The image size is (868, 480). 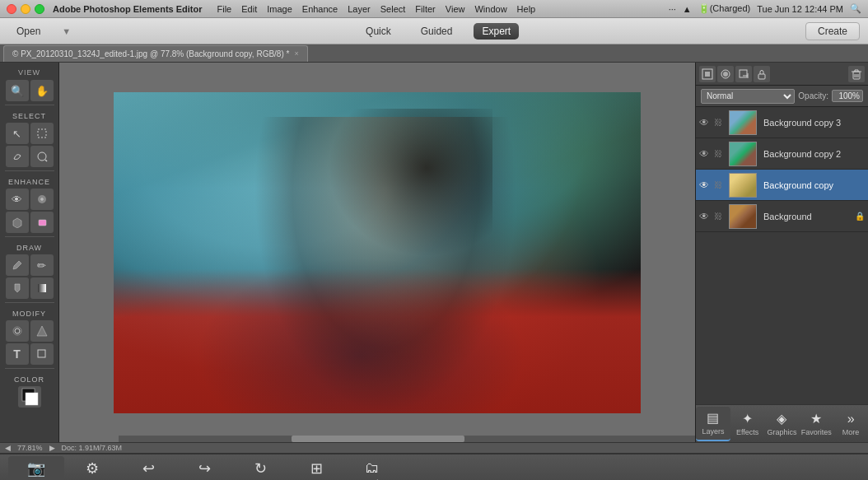 I want to click on new-layer-icon, so click(x=744, y=74).